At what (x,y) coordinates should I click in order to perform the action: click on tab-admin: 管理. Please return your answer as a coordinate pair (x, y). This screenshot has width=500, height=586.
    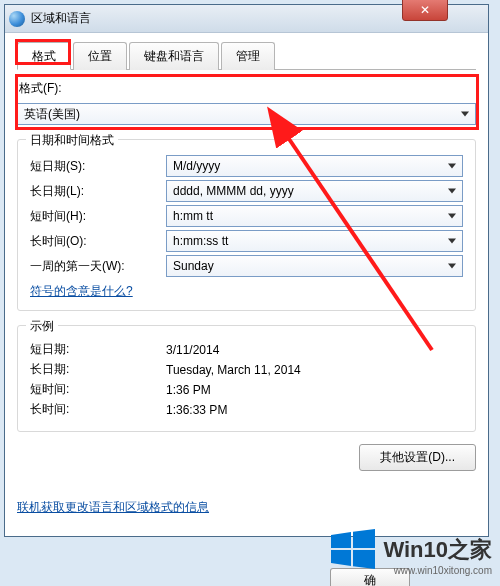
    Looking at the image, I should click on (248, 56).